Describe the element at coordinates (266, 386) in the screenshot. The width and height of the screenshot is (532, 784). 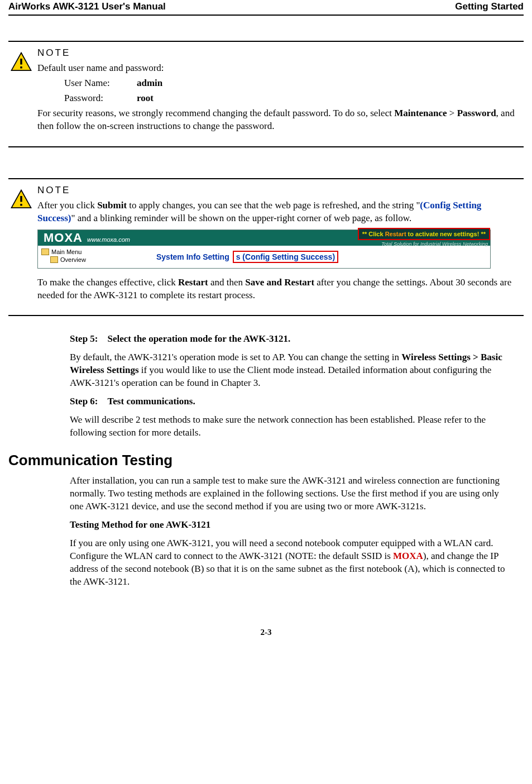
I see `main-body: Step 5: Select the operation mode for th…` at that location.